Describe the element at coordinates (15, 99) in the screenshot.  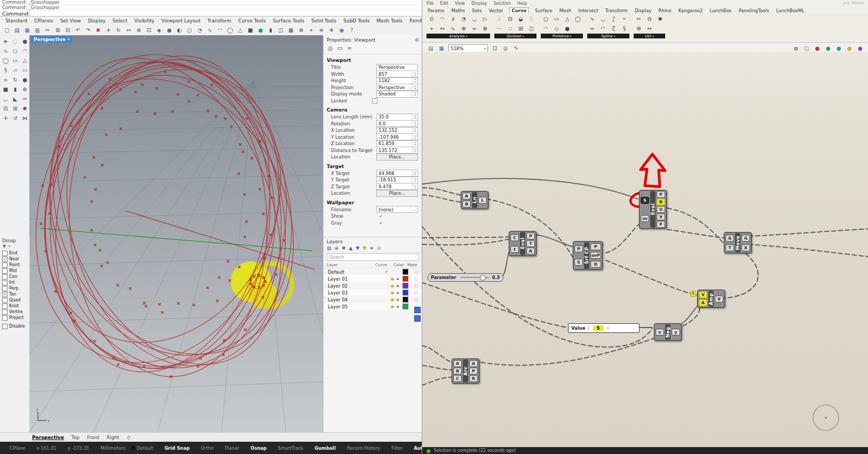
I see `palette-chamfer: ◣` at that location.